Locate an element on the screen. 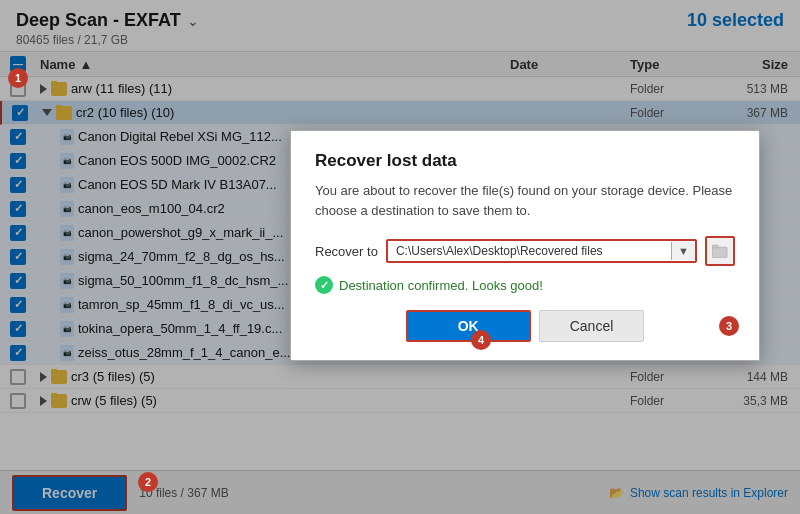 This screenshot has width=800, height=514. cancel-button: Cancel is located at coordinates (592, 326).